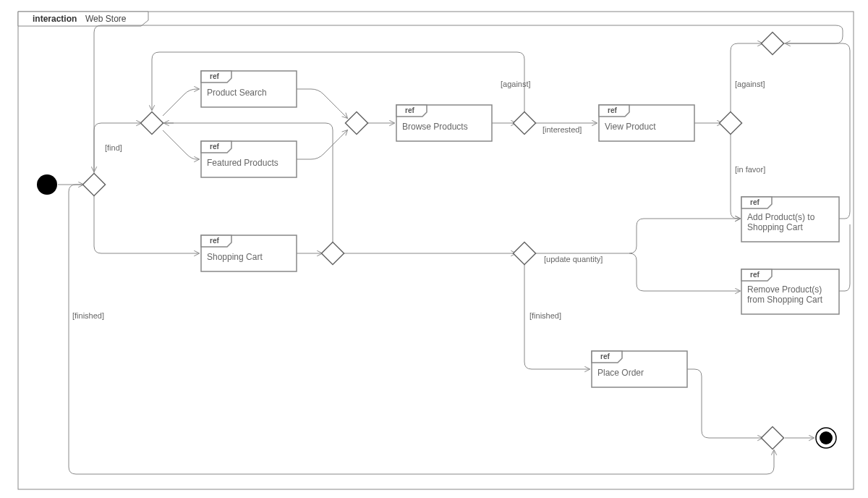 The height and width of the screenshot is (498, 868). Describe the element at coordinates (621, 373) in the screenshot. I see `ref-place-order-label: Place Order` at that location.